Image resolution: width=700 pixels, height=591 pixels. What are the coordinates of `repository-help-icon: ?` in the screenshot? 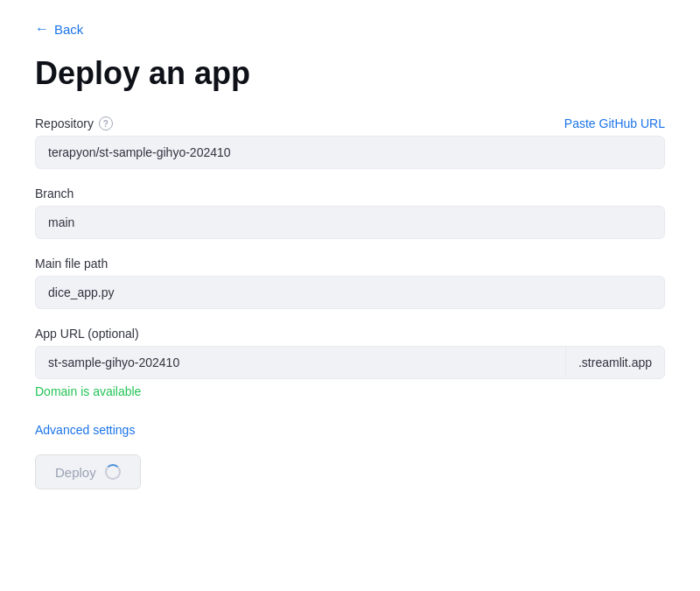 It's located at (106, 123).